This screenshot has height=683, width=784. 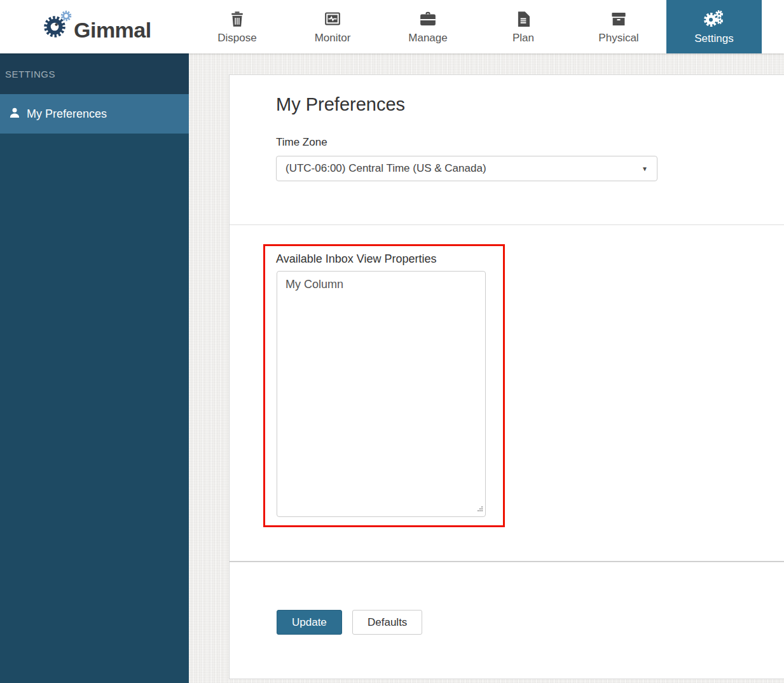 What do you see at coordinates (392, 27) in the screenshot?
I see `top-navbar: Gimmal Dispose` at bounding box center [392, 27].